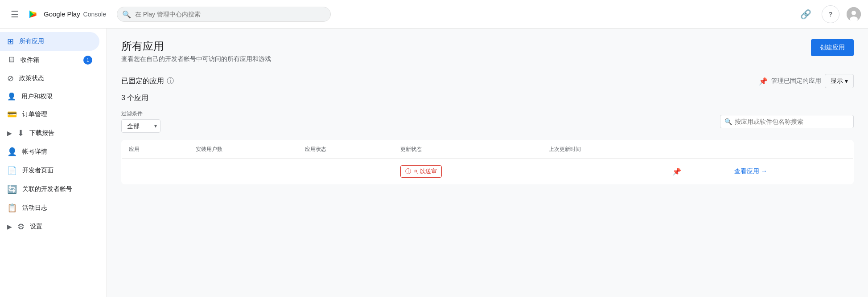 This screenshot has height=297, width=868. Describe the element at coordinates (434, 14) in the screenshot. I see `header: ☰ Google Play Console` at that location.